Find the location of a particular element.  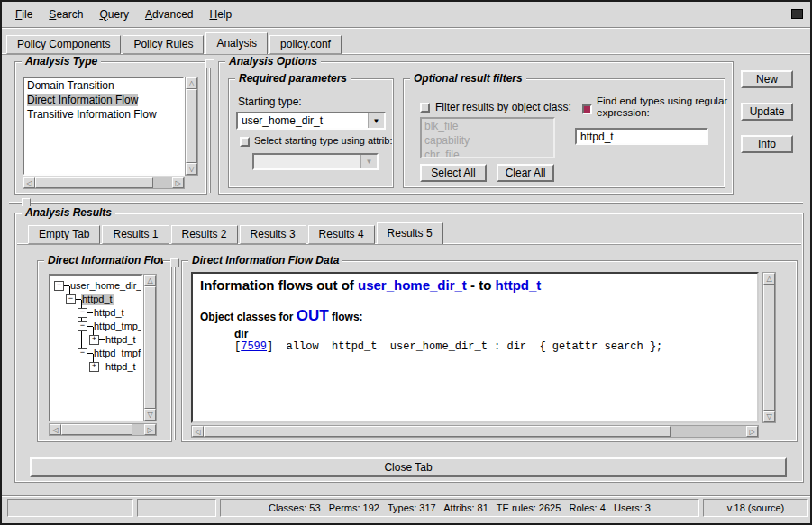

menu-item-search: Search is located at coordinates (66, 14).